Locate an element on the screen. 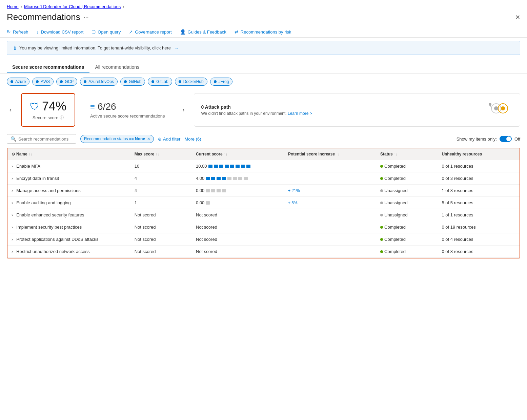  filter-pill-gitlab: GitLab is located at coordinates (160, 82).